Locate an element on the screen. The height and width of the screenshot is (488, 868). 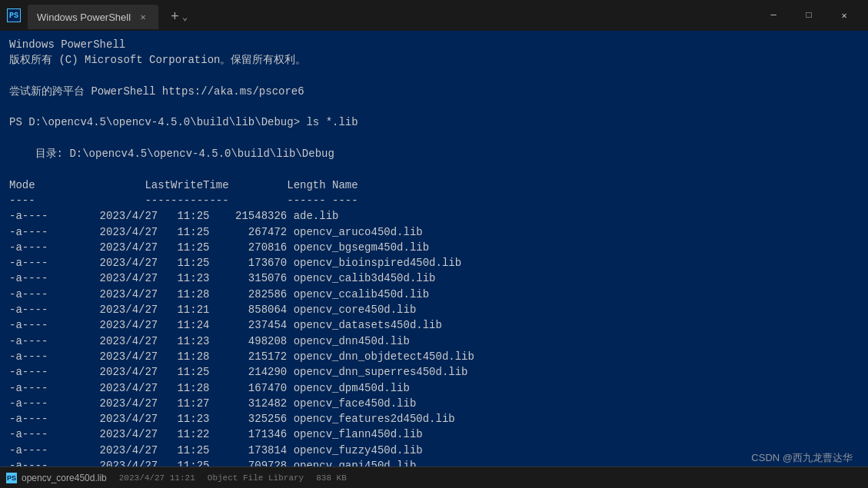
blank-before-cols is located at coordinates (434, 169).